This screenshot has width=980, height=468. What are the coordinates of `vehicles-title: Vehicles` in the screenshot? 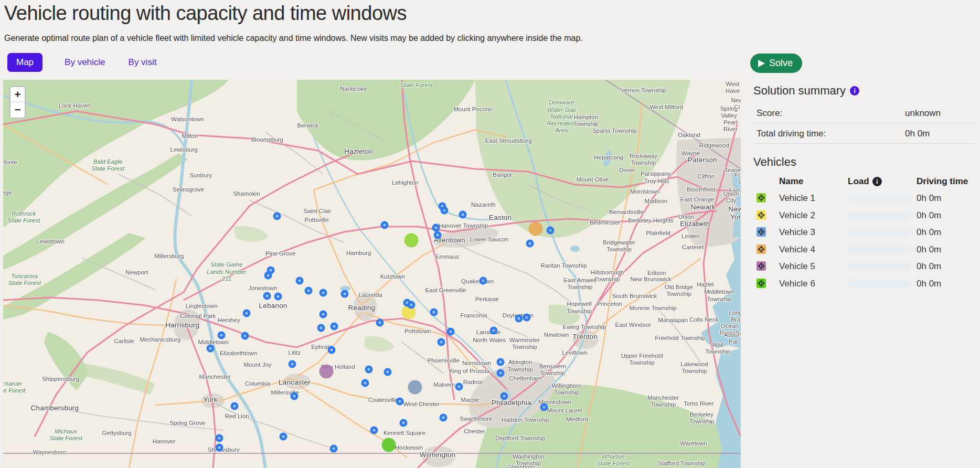 It's located at (775, 162).